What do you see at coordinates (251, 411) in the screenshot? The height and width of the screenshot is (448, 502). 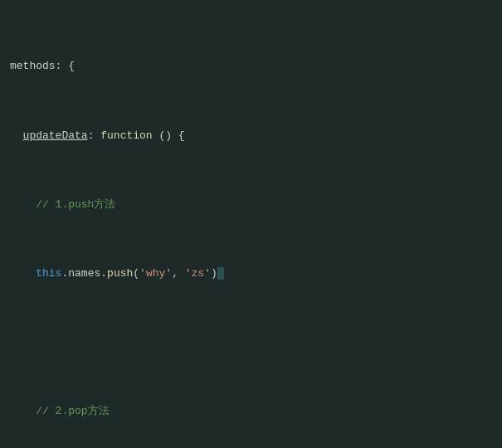 I see `code-line-6: // 2.pop方法` at bounding box center [251, 411].